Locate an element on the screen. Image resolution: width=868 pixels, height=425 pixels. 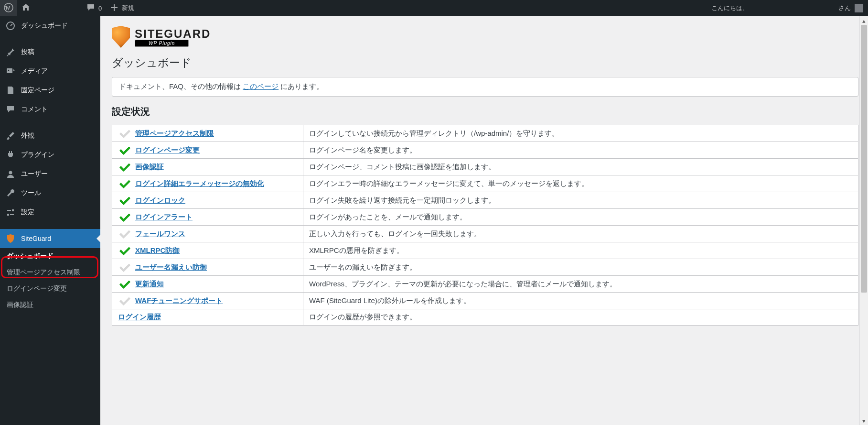
setting-link: 管理ページアクセス制限 is located at coordinates (175, 134).